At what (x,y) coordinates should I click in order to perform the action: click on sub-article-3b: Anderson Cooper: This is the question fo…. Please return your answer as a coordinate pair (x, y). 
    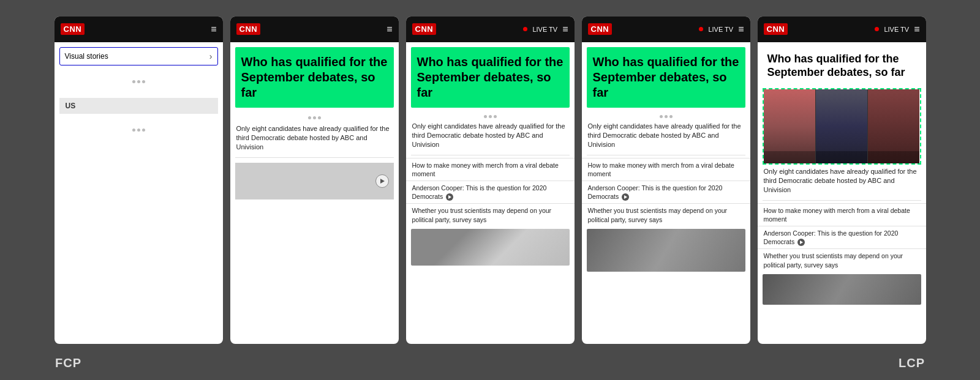
    Looking at the image, I should click on (490, 192).